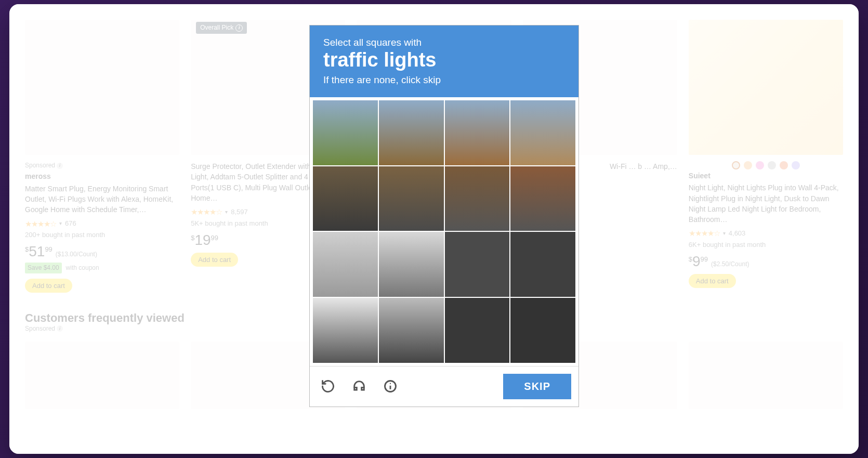  Describe the element at coordinates (737, 234) in the screenshot. I see `rating-count: 4,603` at that location.